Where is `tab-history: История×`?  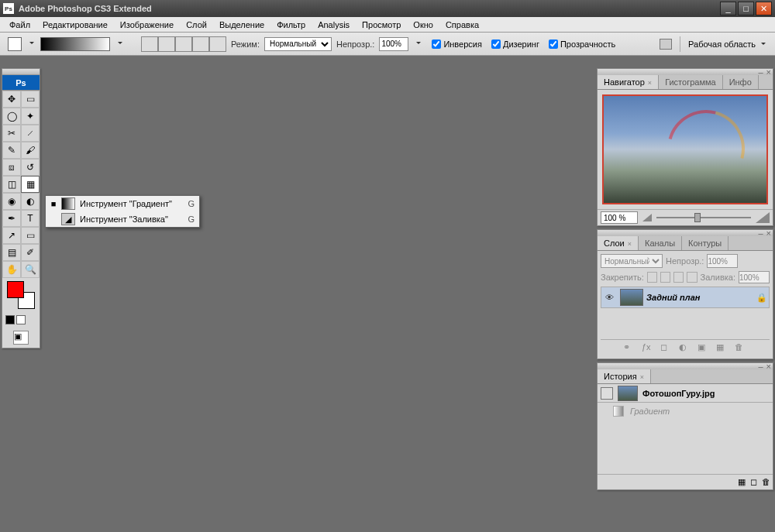
tab-history: История× is located at coordinates (625, 376).